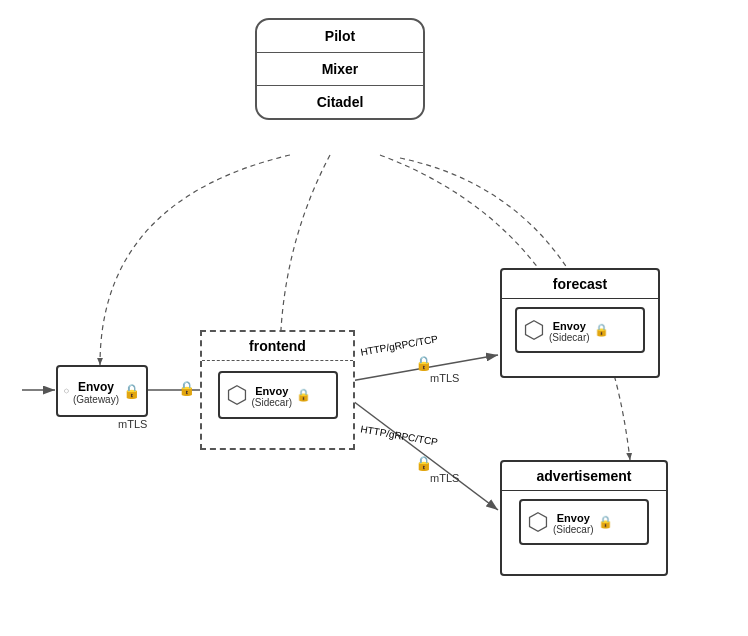 The height and width of the screenshot is (636, 748). What do you see at coordinates (96, 400) in the screenshot?
I see `gateway-envoy-sublabel: (Gateway)` at bounding box center [96, 400].